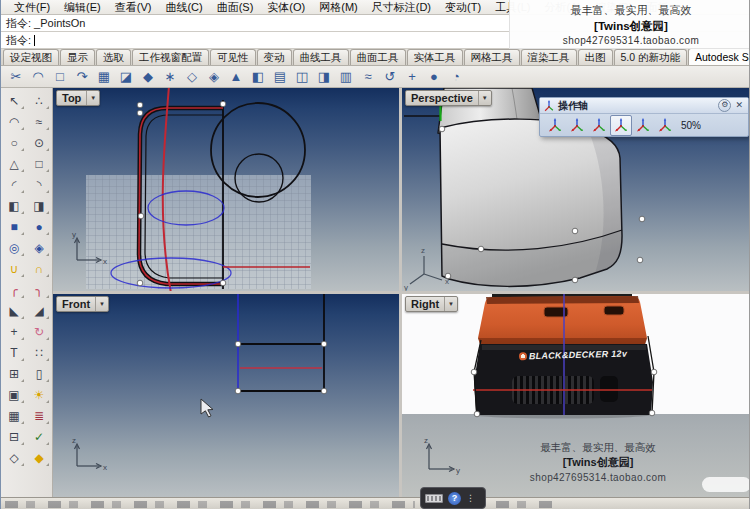 Image resolution: width=750 pixels, height=509 pixels. Describe the element at coordinates (78, 57) in the screenshot. I see `ribbon-tab: 显示` at that location.